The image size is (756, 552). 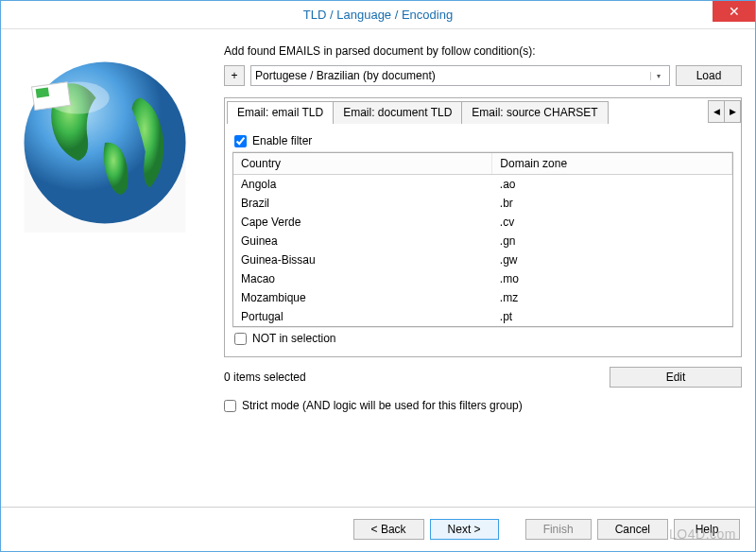 What do you see at coordinates (378, 15) in the screenshot?
I see `titlebar: TLD / Language / Encoding ✕` at bounding box center [378, 15].